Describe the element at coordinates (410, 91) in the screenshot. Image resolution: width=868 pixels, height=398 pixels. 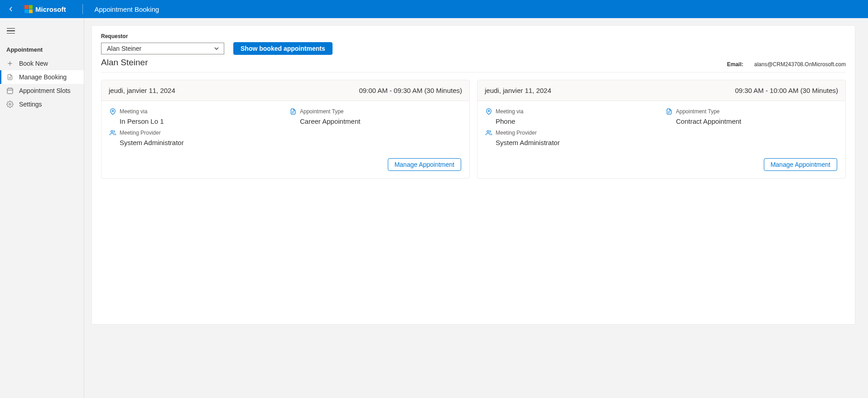
I see `appointment-time: 09:00 AM - 09:30 AM (30 Minutes)` at that location.